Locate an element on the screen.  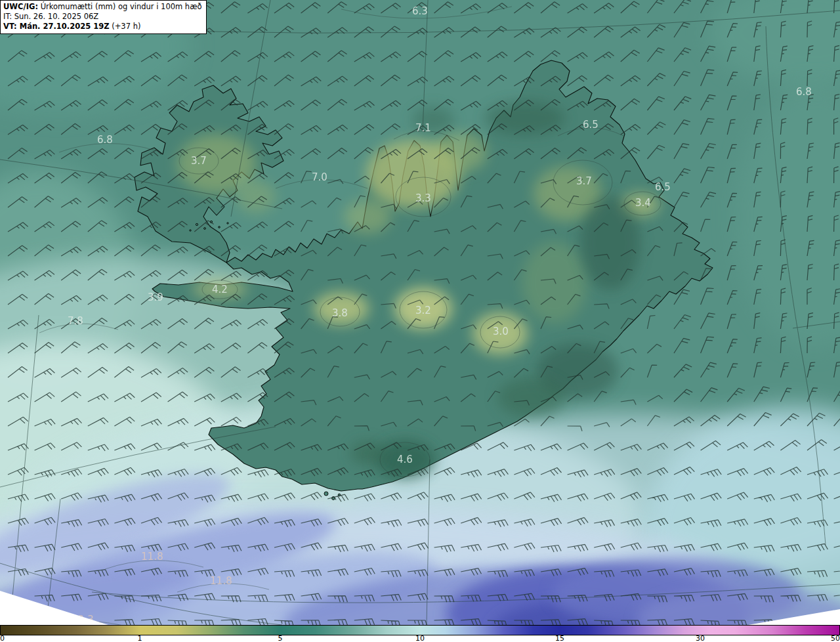
precip-label: 4.6 is located at coordinates (405, 460).